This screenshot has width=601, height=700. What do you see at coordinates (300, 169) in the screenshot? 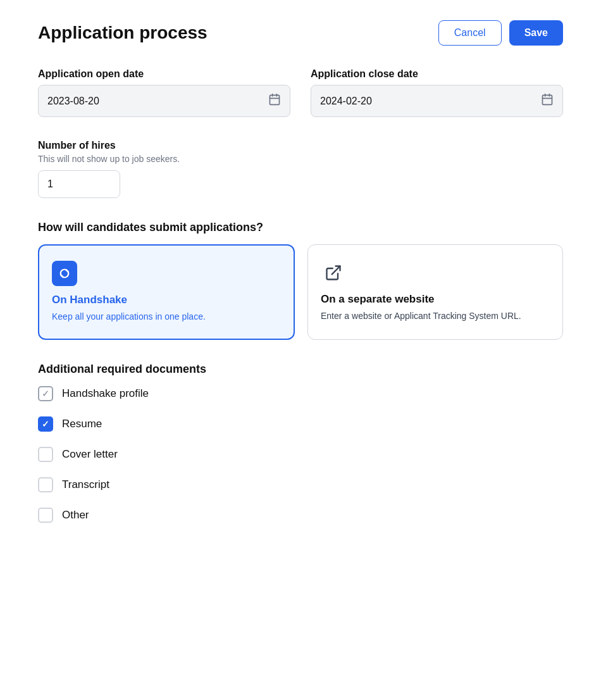
I see `hires-section: Number of hires This will not show up to…` at bounding box center [300, 169].